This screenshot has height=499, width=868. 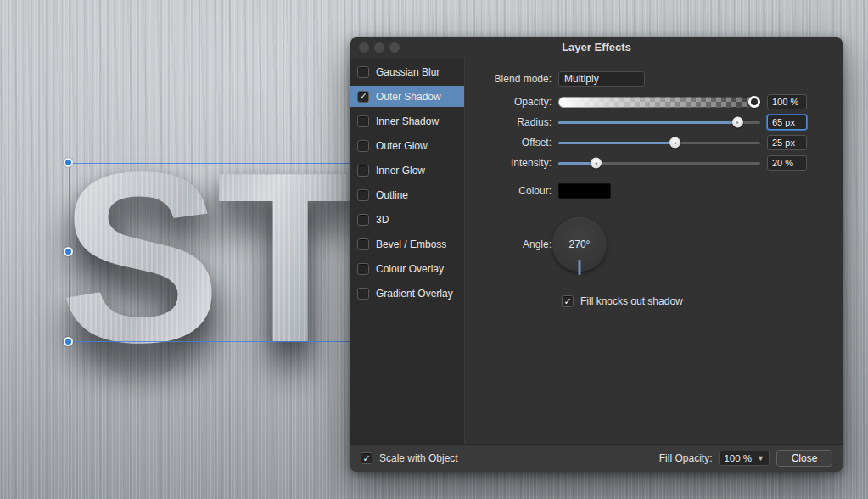 What do you see at coordinates (659, 163) in the screenshot?
I see `intensity-slider` at bounding box center [659, 163].